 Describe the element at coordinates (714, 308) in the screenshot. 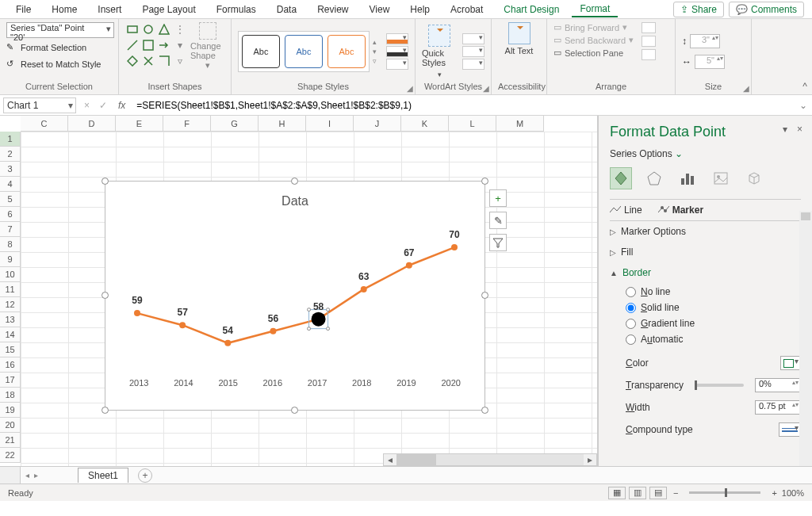

I see `solid-line-radio: Solid line` at that location.